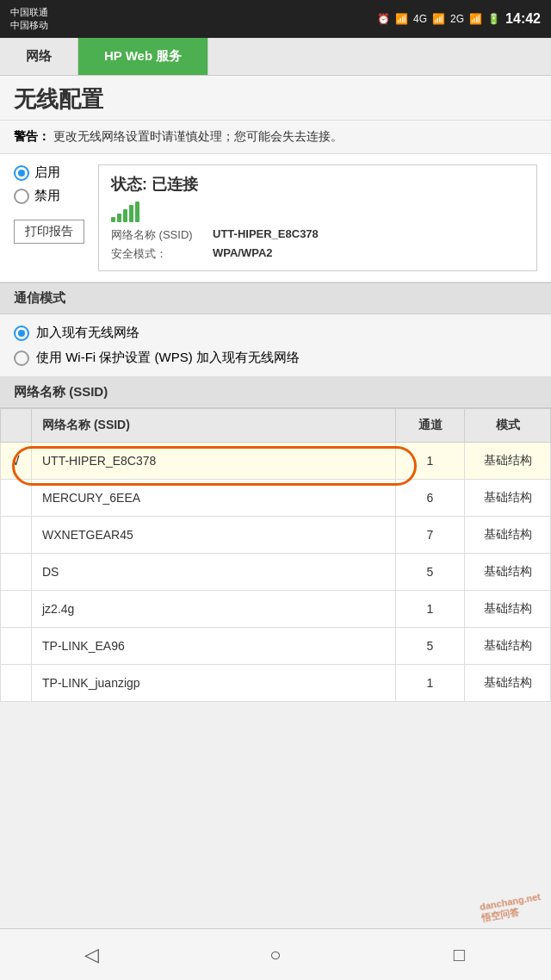  I want to click on network-4g: 4G, so click(420, 19).